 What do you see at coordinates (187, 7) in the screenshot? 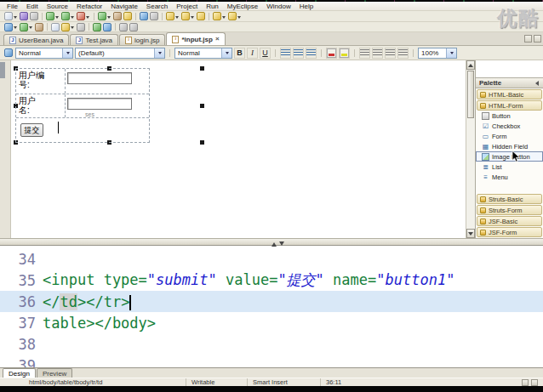
I see `menu-project: Project` at bounding box center [187, 7].